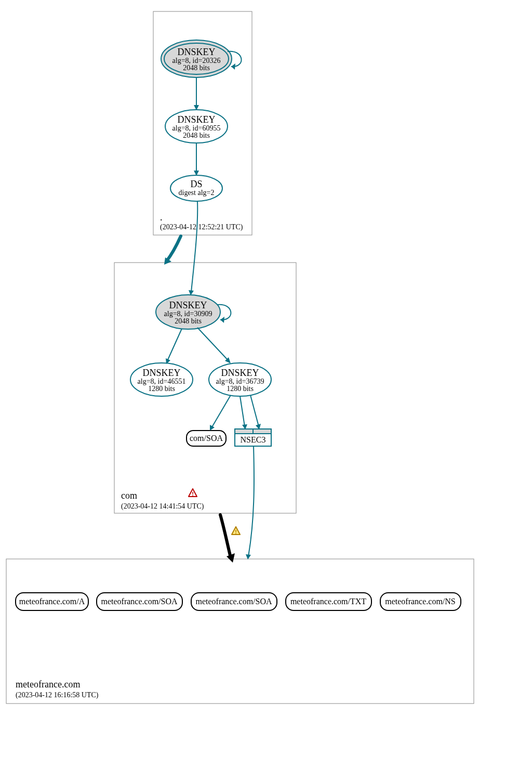  Describe the element at coordinates (48, 684) in the screenshot. I see `zone-target-label: meteofrance.com` at that location.